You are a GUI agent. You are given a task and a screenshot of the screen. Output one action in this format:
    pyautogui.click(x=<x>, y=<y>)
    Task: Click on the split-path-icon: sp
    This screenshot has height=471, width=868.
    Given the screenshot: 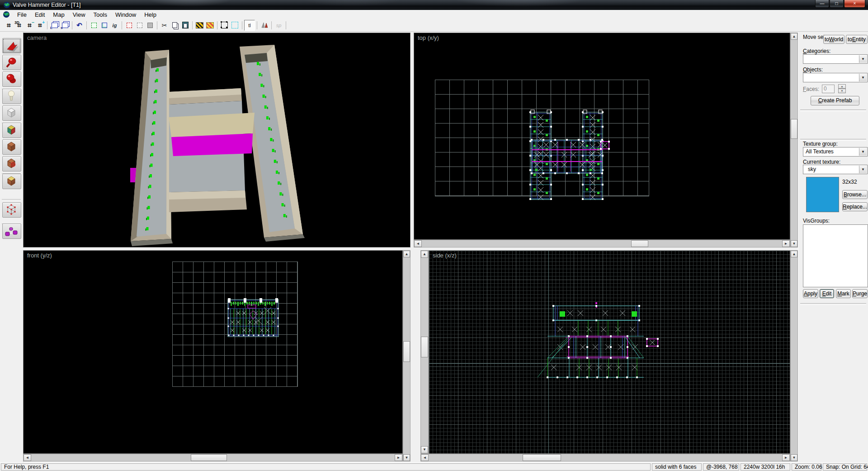 What is the action you would take?
    pyautogui.click(x=278, y=25)
    